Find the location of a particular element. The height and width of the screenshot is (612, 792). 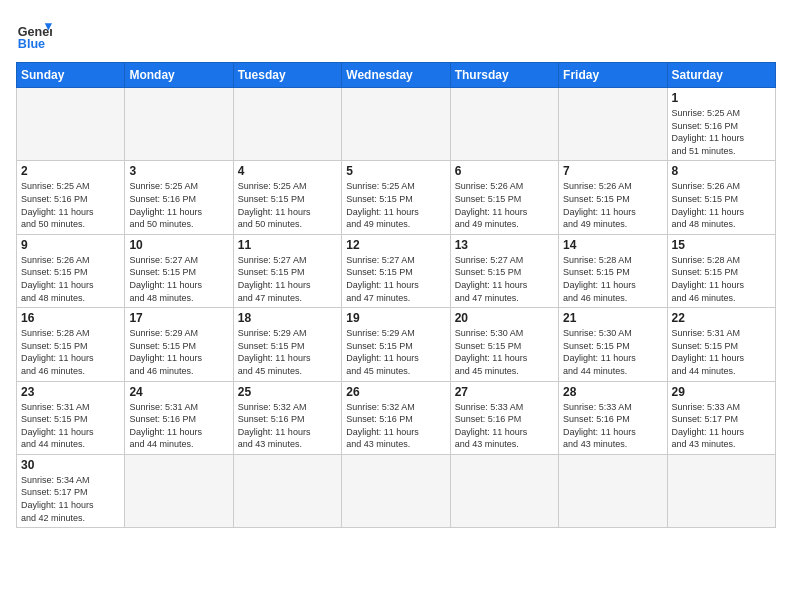

calendar-week-row: 30Sunrise: 5:34 AM Sunset: 5:17 PM Dayli… is located at coordinates (396, 490).